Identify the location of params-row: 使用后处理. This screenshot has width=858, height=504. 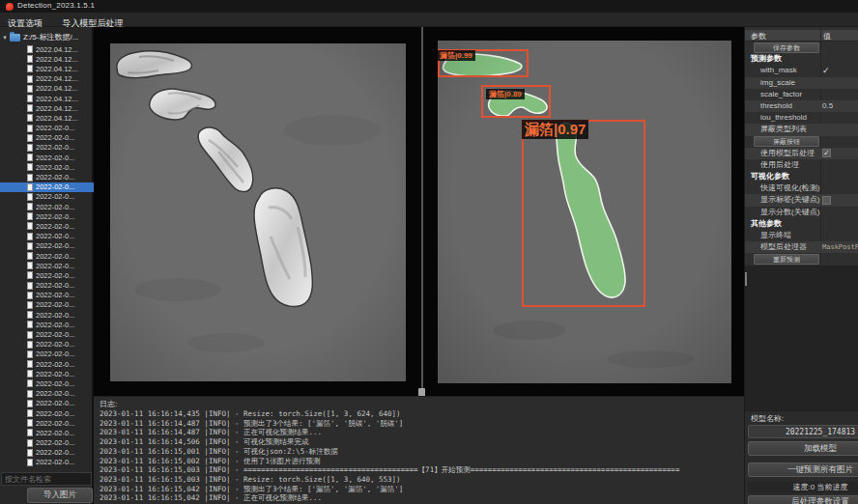
(802, 165).